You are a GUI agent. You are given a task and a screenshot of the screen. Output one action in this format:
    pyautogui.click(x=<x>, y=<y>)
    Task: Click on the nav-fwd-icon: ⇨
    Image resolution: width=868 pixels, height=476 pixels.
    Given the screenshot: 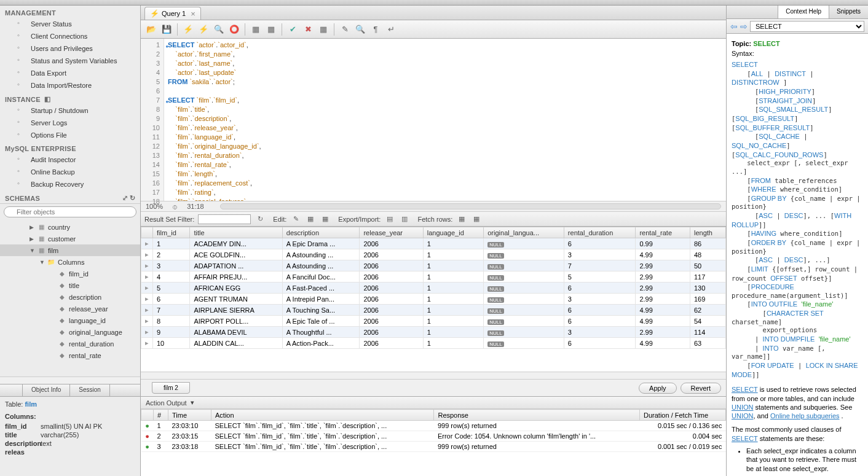 What is the action you would take?
    pyautogui.click(x=744, y=26)
    